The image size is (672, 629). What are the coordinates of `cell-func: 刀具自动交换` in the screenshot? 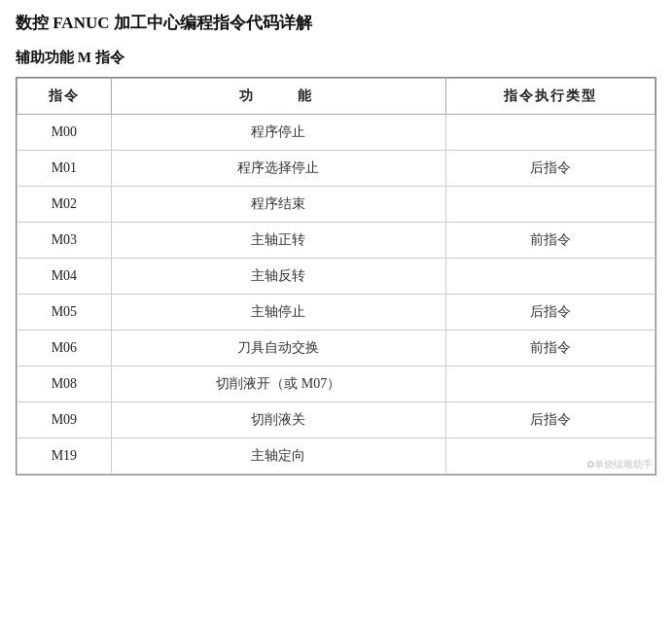 It's located at (278, 348).